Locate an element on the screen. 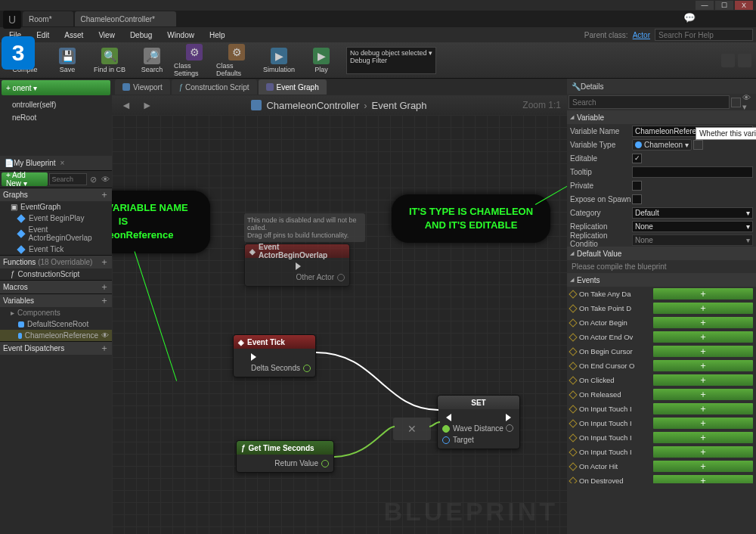 This screenshot has height=534, width=756. tab-event-graph: Event Graph is located at coordinates (293, 87).